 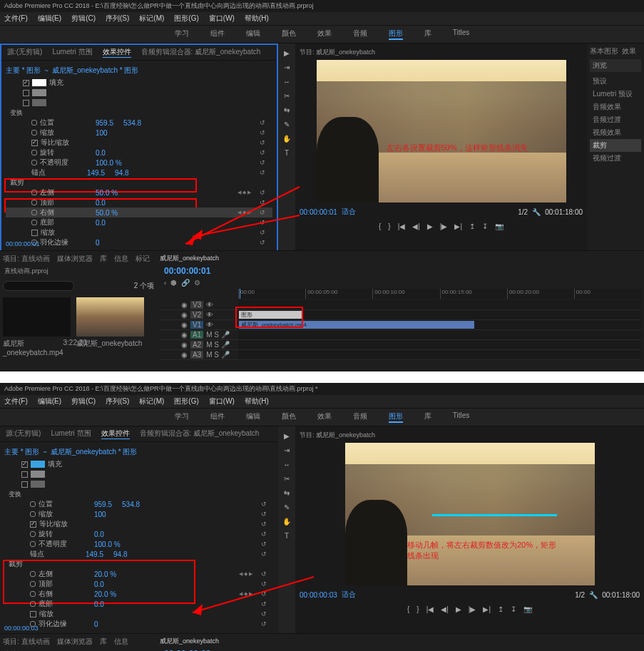 I want to click on monitor-fit-dropdown: 适合, so click(x=349, y=212).